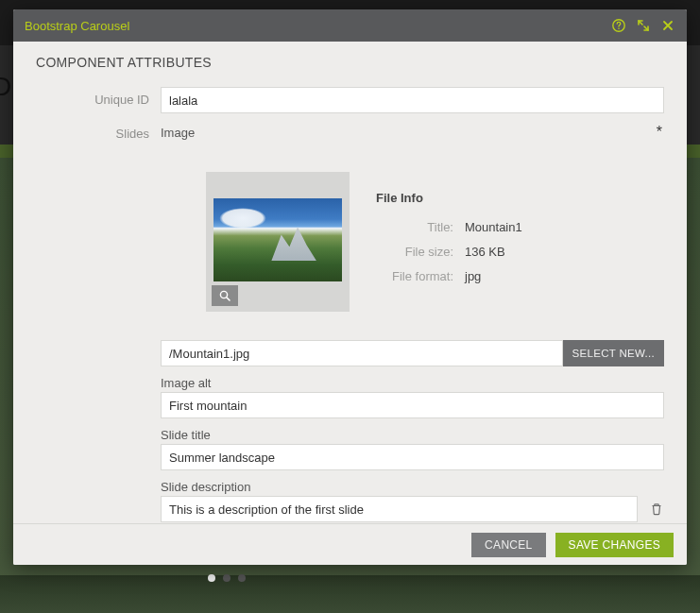 The image size is (700, 613). I want to click on unique-id-label: Unique ID, so click(98, 96).